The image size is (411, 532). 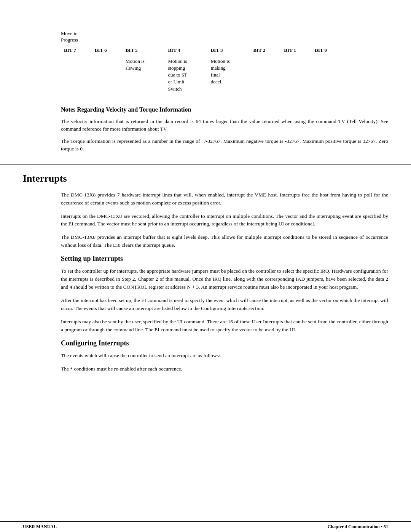 What do you see at coordinates (206, 179) in the screenshot?
I see `interrupts-main-title: Interrupts` at bounding box center [206, 179].